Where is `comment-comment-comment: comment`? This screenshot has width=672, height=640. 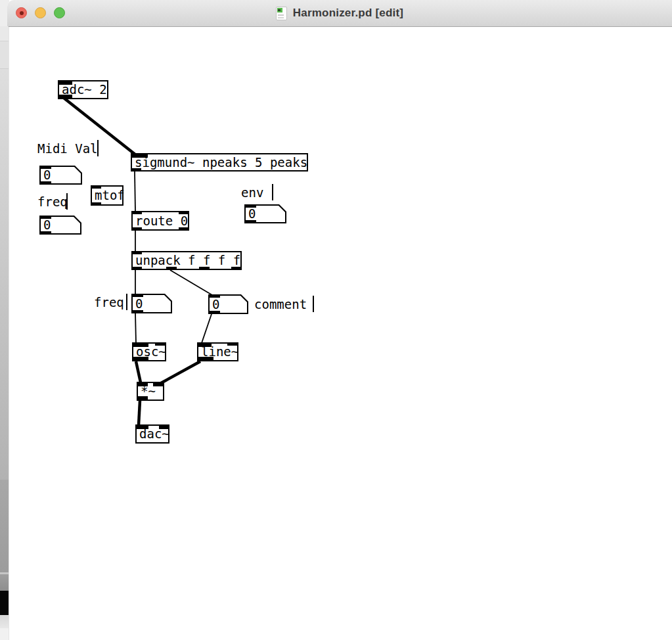 comment-comment-comment: comment is located at coordinates (280, 304).